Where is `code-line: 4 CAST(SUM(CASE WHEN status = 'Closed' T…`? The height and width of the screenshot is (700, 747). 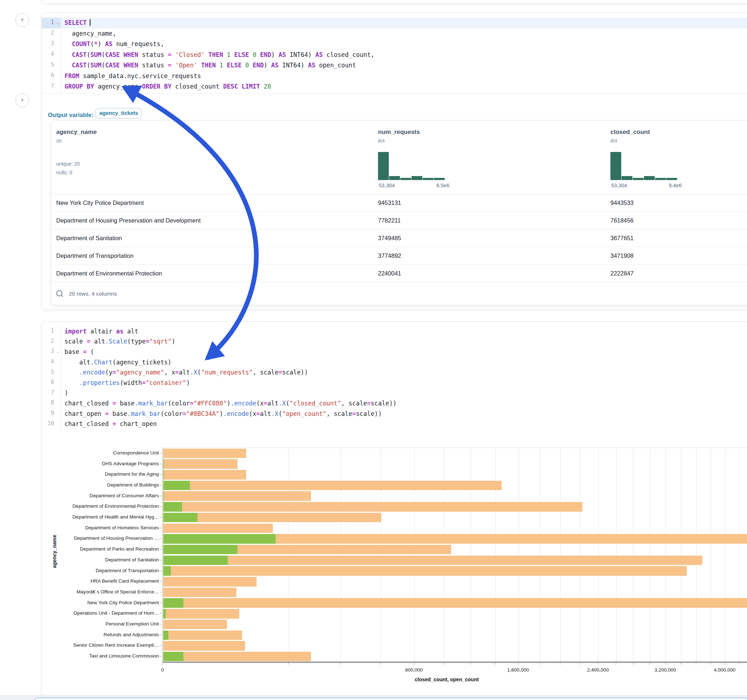 code-line: 4 CAST(SUM(CASE WHEN status = 'Closed' T… is located at coordinates (395, 55).